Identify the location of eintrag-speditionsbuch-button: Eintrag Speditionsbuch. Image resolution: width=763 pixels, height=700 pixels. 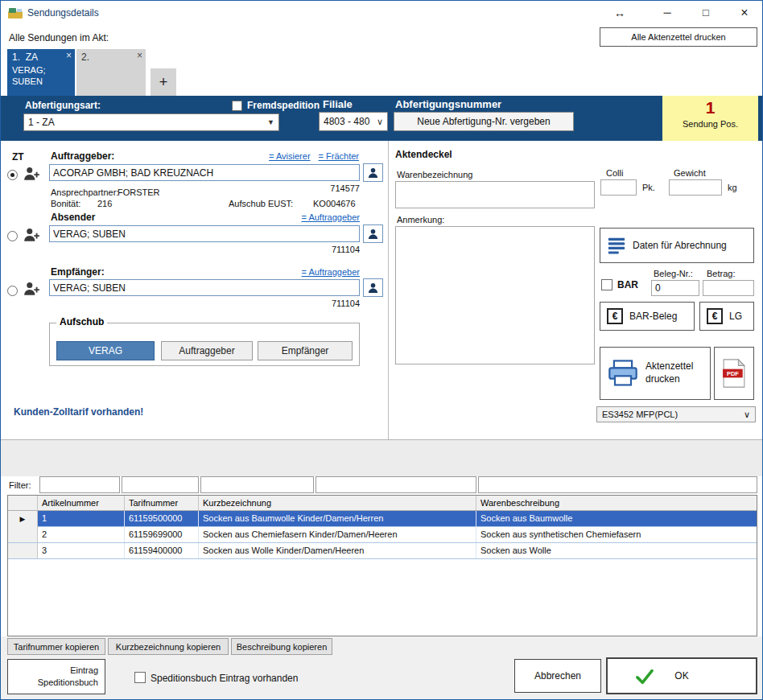
(56, 677).